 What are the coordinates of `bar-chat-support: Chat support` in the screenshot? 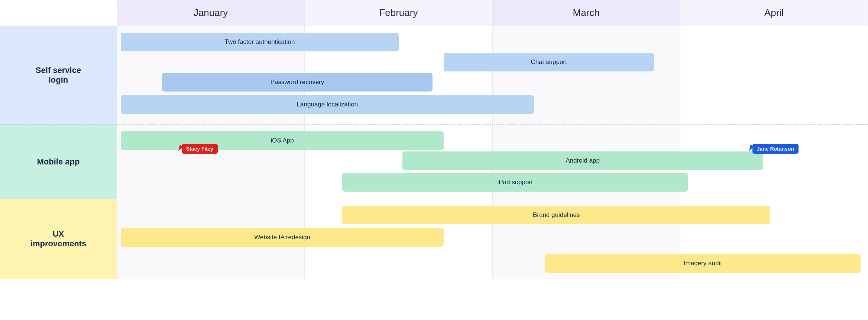 It's located at (549, 62).